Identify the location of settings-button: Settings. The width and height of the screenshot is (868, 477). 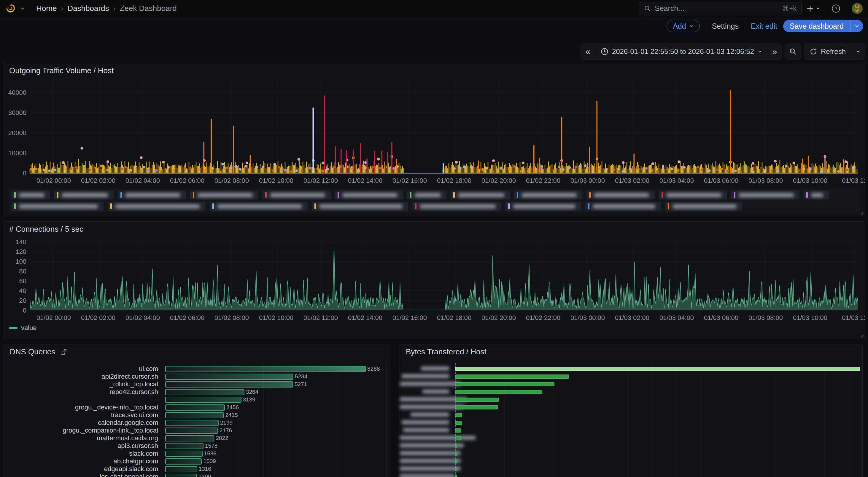
(725, 26).